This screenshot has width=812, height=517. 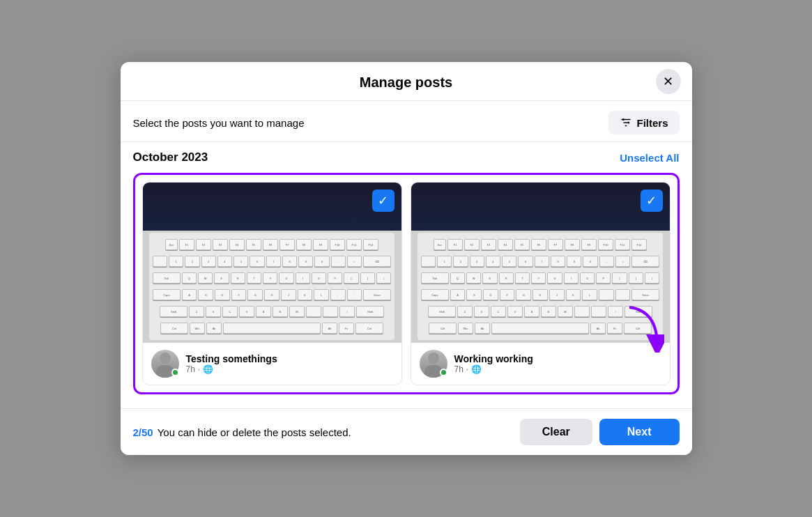 I want to click on post-info-2: Working working 7h · 🌐, so click(x=541, y=364).